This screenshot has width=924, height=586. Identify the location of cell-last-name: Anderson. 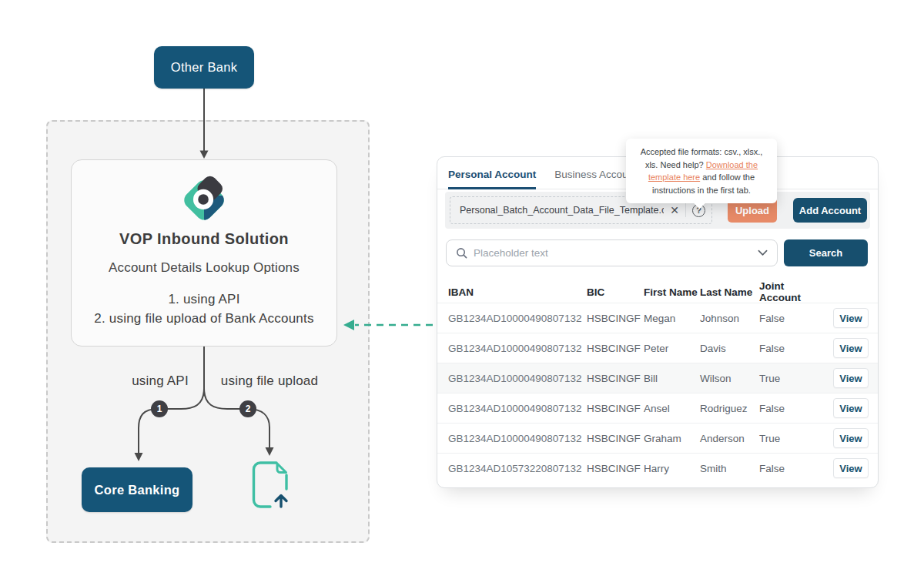
(730, 439).